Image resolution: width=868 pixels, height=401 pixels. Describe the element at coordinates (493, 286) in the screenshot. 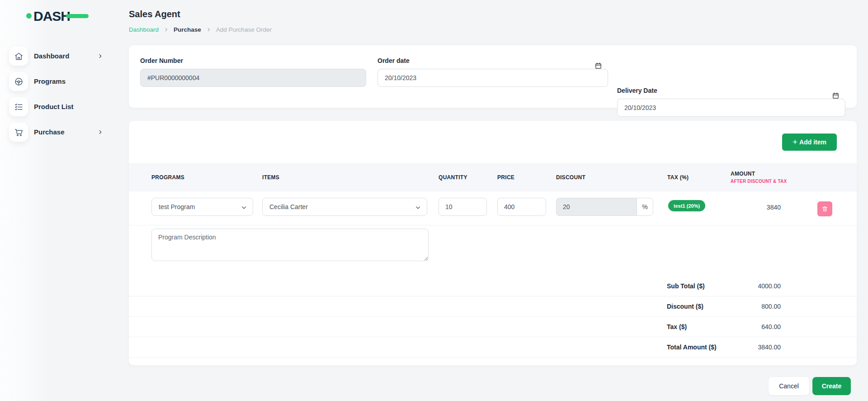

I see `subtotal-row: Sub Total ($) 4000.00` at that location.